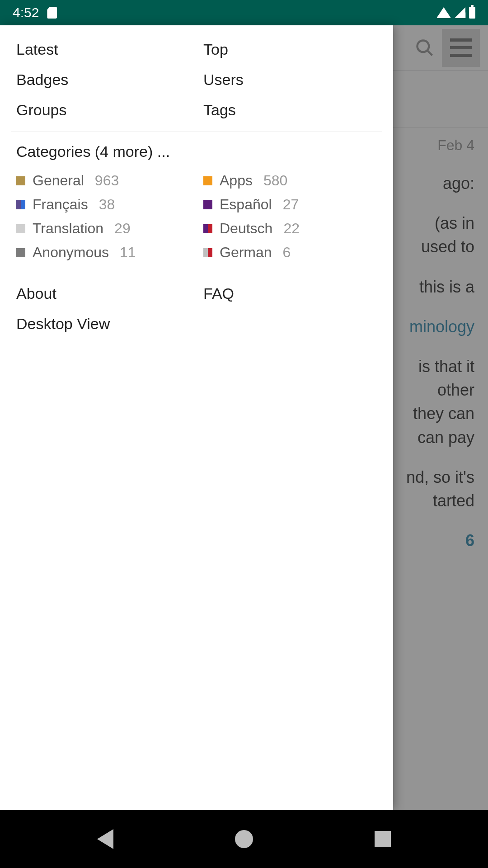  I want to click on category-count: 963, so click(107, 181).